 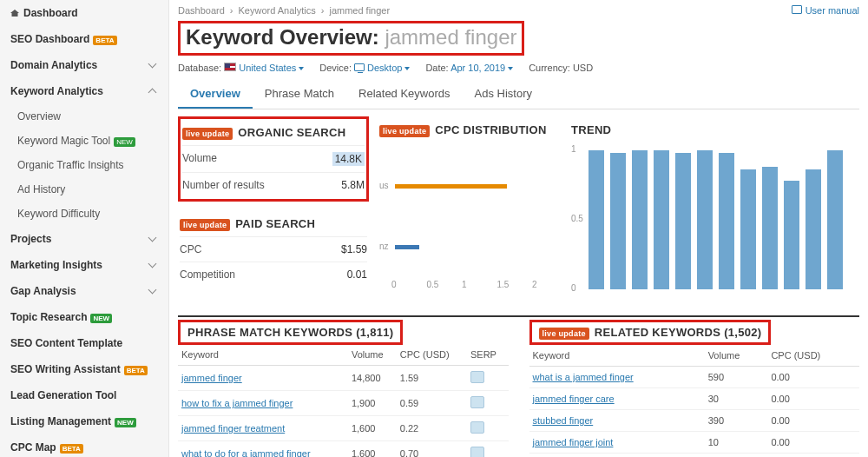 What do you see at coordinates (482, 68) in the screenshot?
I see `date-select: Apr 10, 2019` at bounding box center [482, 68].